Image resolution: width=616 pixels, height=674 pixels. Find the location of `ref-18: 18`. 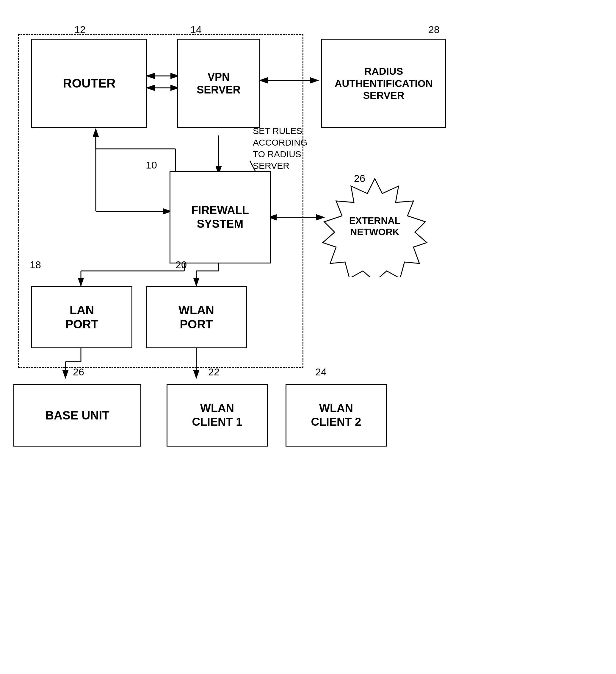

ref-18: 18 is located at coordinates (35, 265).